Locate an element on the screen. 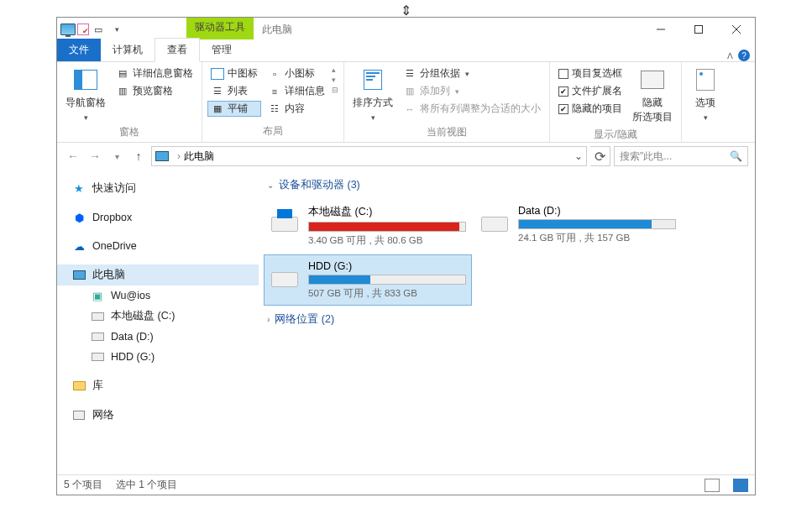 Image resolution: width=812 pixels, height=529 pixels. tree-hdd-g: HDD (G:) is located at coordinates (158, 357).